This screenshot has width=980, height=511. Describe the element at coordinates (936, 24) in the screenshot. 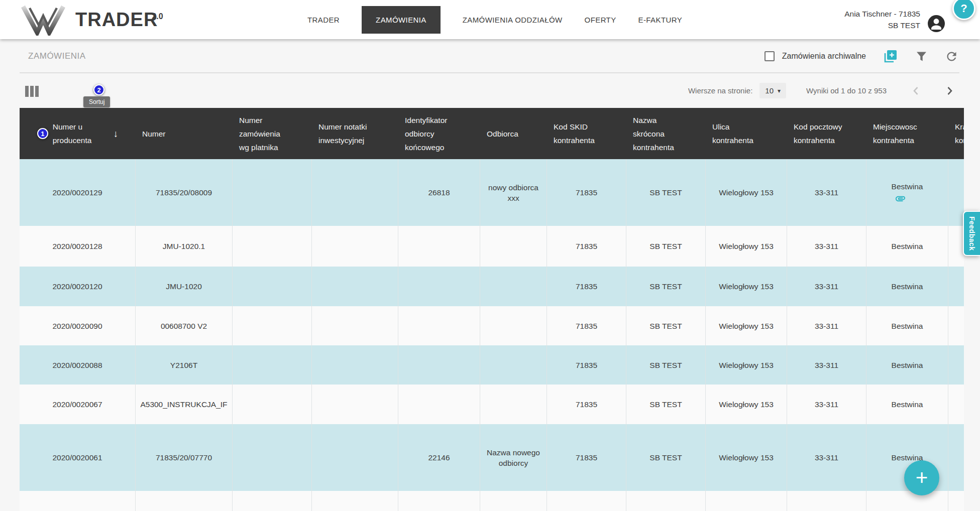

I see `user-avatar-icon` at that location.